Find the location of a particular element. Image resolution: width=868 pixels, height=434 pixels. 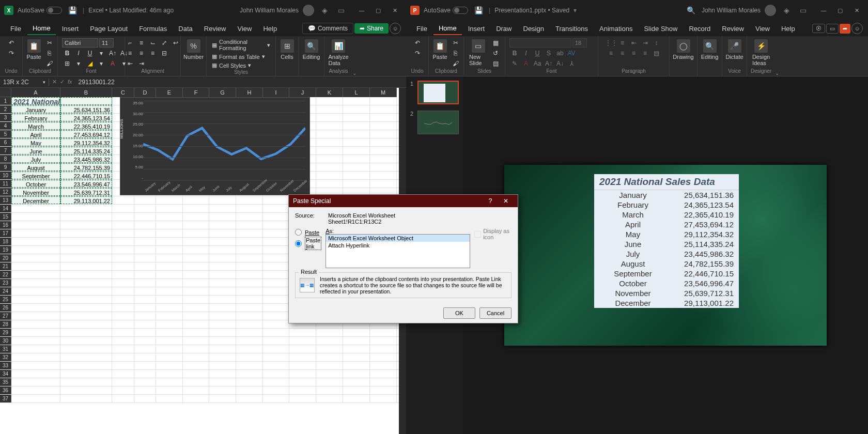

ok-button: OK is located at coordinates (459, 313).